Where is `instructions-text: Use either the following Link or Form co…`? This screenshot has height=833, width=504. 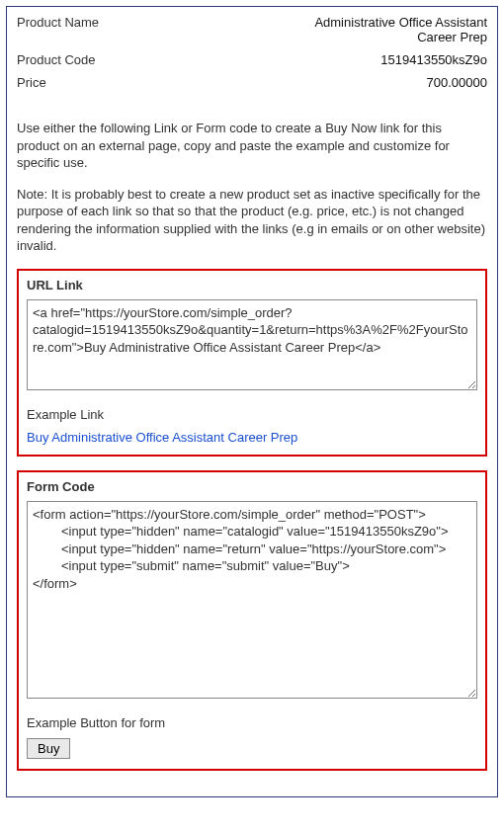 instructions-text: Use either the following Link or Form co… is located at coordinates (252, 146).